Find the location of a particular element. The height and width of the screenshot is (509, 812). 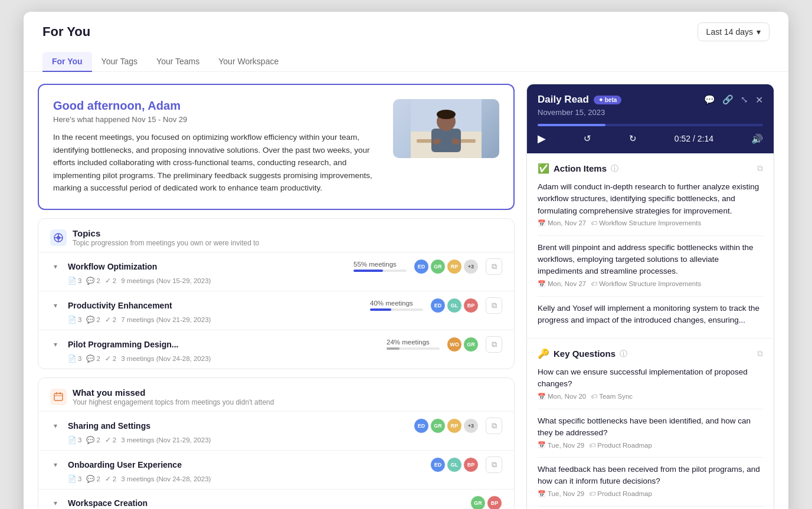

action-items-section: ✅ Action Items ⓘ ⧉ Adam will conduct in-… is located at coordinates (650, 246).